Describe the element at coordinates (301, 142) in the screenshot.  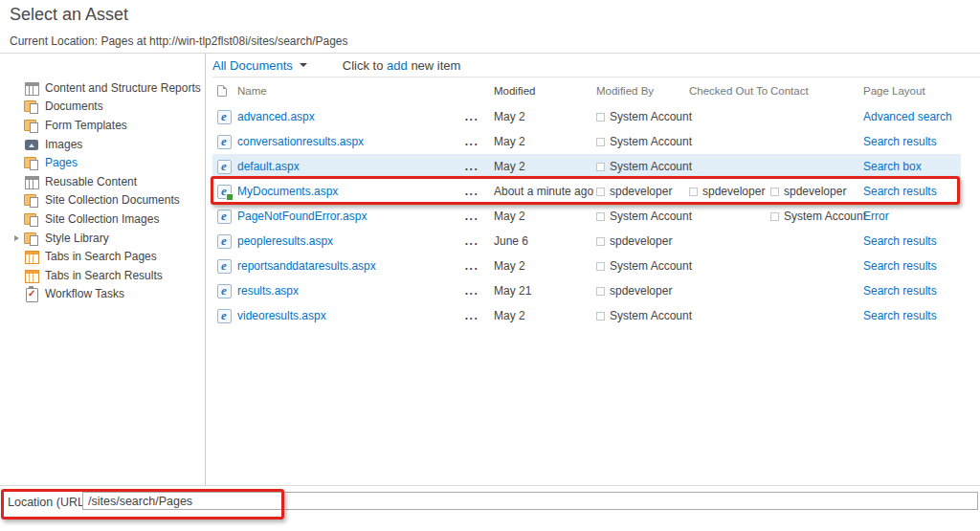
I see `page-name-link: conversationresults.aspx` at that location.